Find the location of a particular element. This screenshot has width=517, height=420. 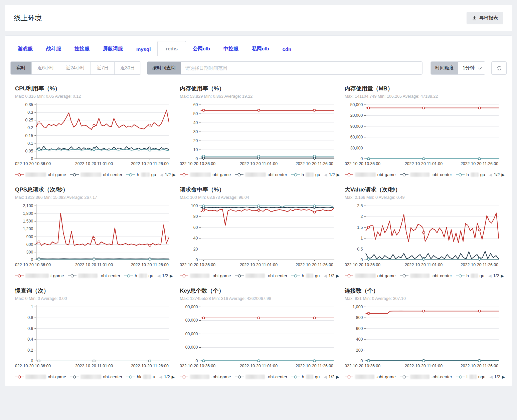

legend-item-teal: hku is located at coordinates (141, 377).